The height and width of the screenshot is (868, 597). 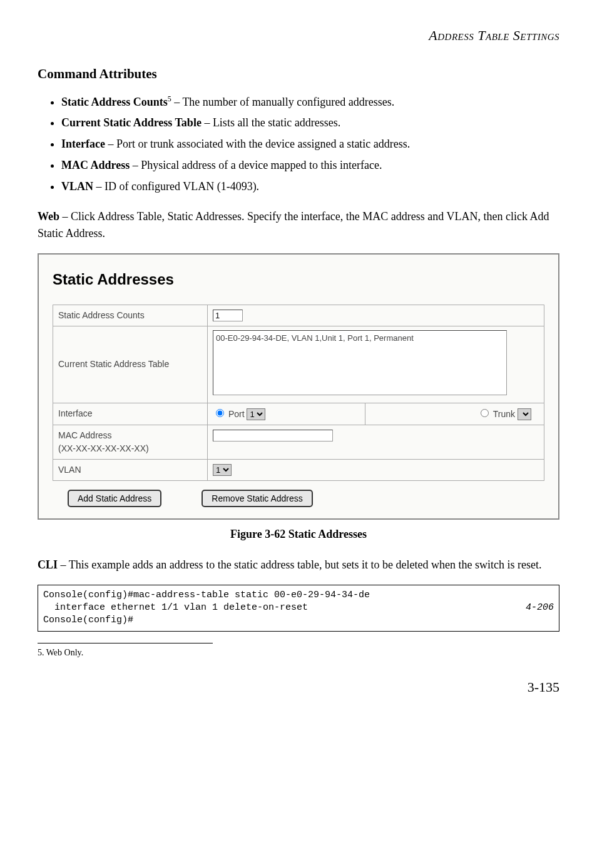 I want to click on port-select: 1, so click(x=256, y=414).